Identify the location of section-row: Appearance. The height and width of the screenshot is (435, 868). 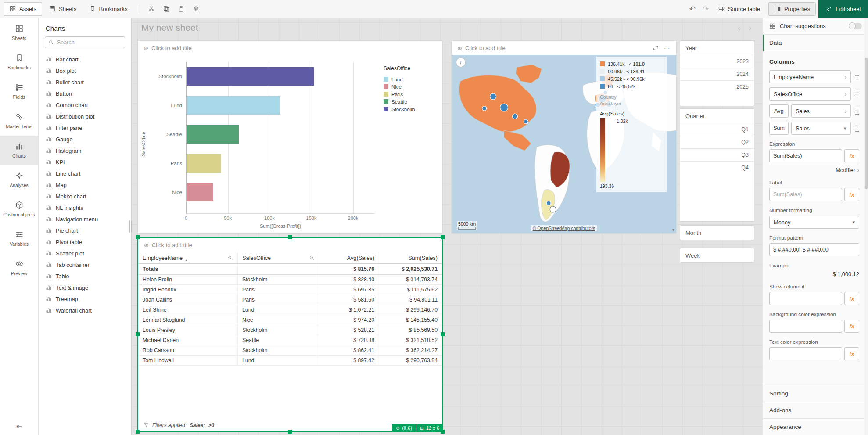
(815, 427).